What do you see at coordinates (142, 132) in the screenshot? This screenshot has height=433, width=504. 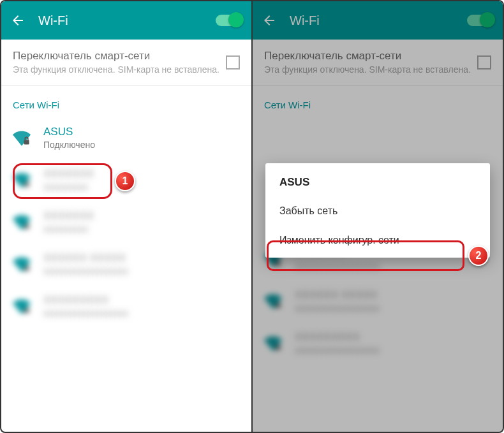 I see `network-name: ASUS` at bounding box center [142, 132].